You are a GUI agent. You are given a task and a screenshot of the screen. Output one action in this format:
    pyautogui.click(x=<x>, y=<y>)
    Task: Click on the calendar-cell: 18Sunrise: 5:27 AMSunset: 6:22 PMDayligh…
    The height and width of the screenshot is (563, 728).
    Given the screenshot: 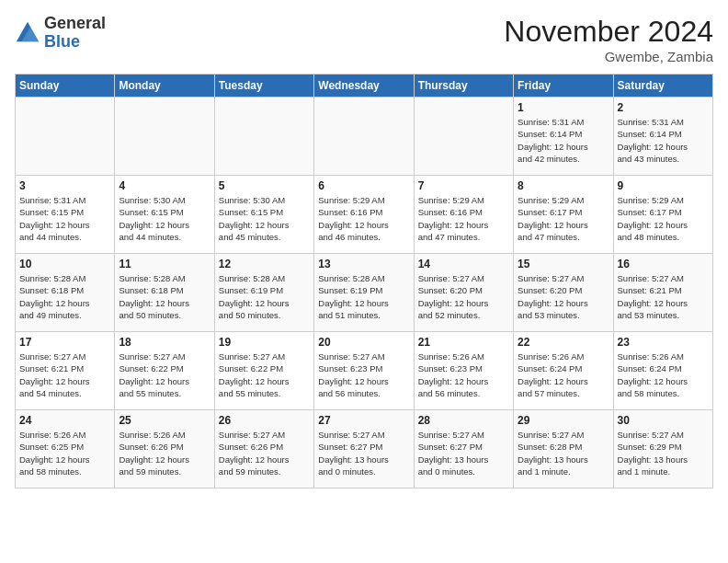 What is the action you would take?
    pyautogui.click(x=165, y=372)
    